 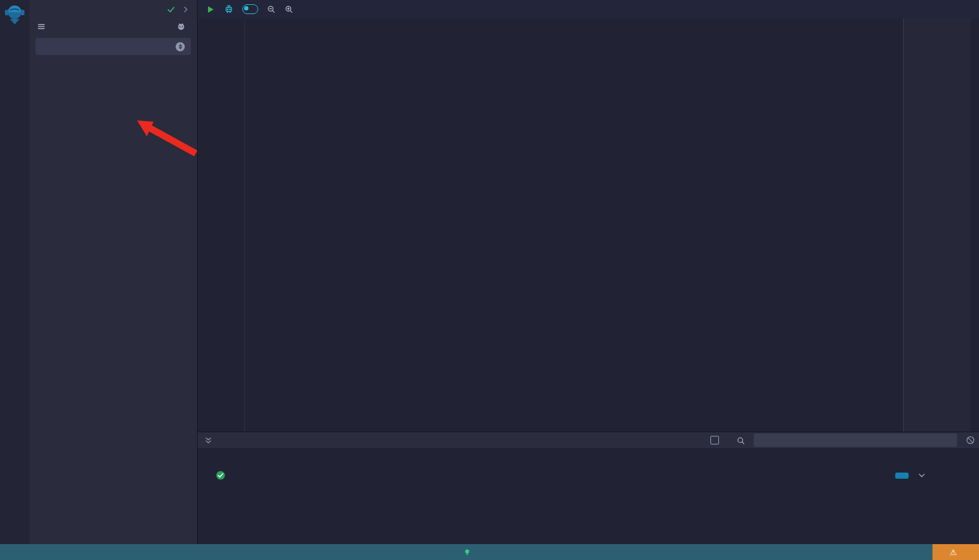 What do you see at coordinates (113, 46) in the screenshot?
I see `workspace-select` at bounding box center [113, 46].